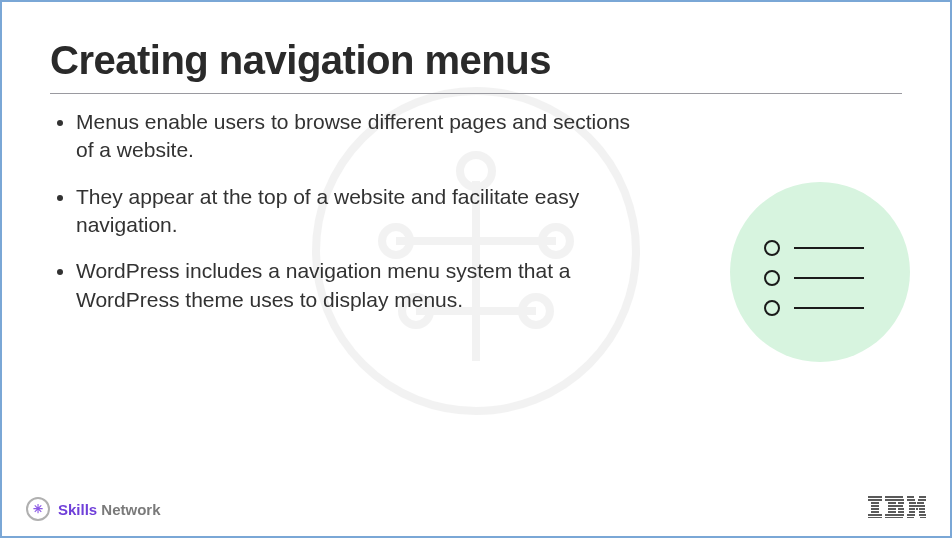 This screenshot has height=538, width=952. What do you see at coordinates (94, 509) in the screenshot?
I see `skills-network-logo: ✳ Skills Network` at bounding box center [94, 509].